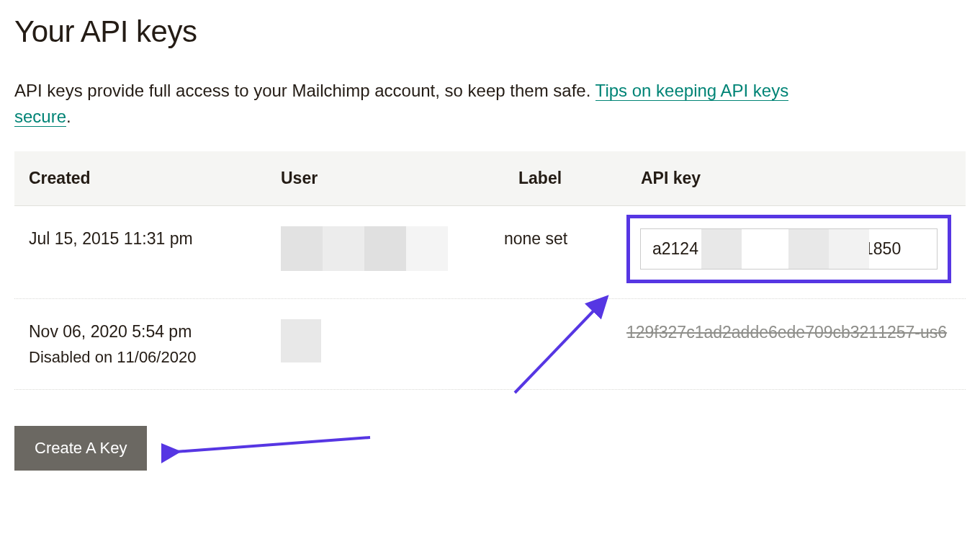  What do you see at coordinates (789, 333) in the screenshot?
I see `apikey-disabled-text: 129f327c1ad2adde6ede709cb3211257-us6` at bounding box center [789, 333].